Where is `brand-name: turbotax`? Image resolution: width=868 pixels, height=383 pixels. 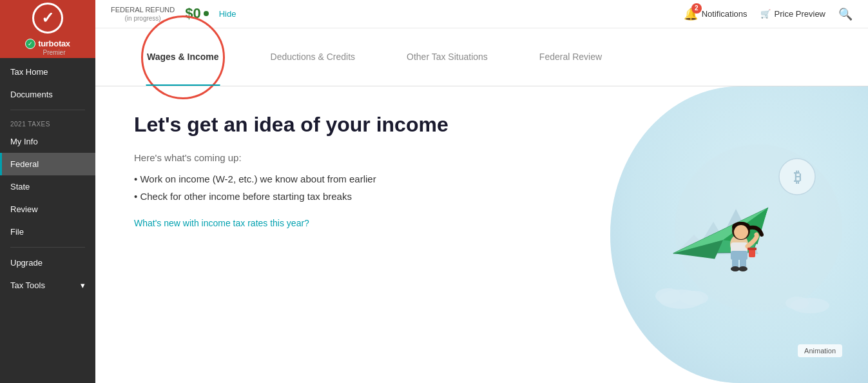
brand-name: turbotax is located at coordinates (54, 44).